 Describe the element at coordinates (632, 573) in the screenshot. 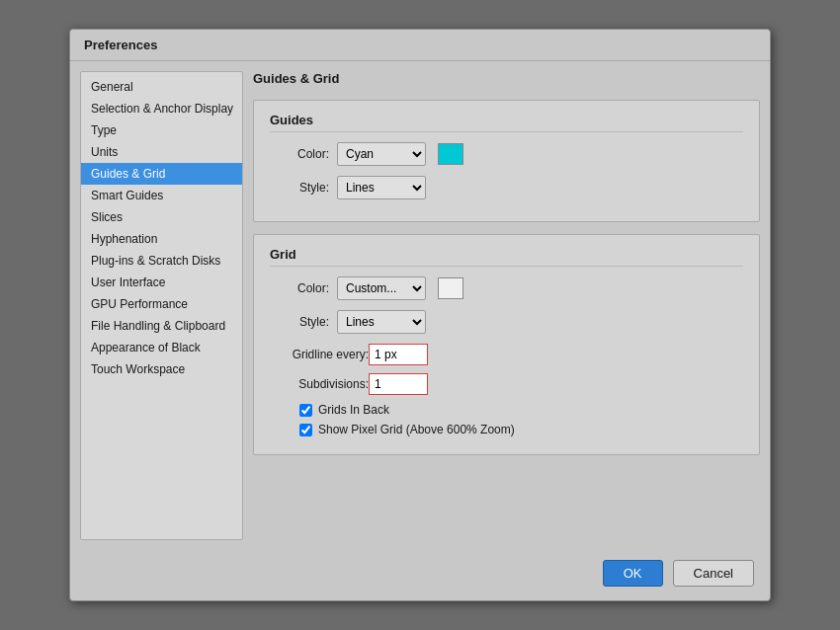

I see `ok-button: OK` at that location.